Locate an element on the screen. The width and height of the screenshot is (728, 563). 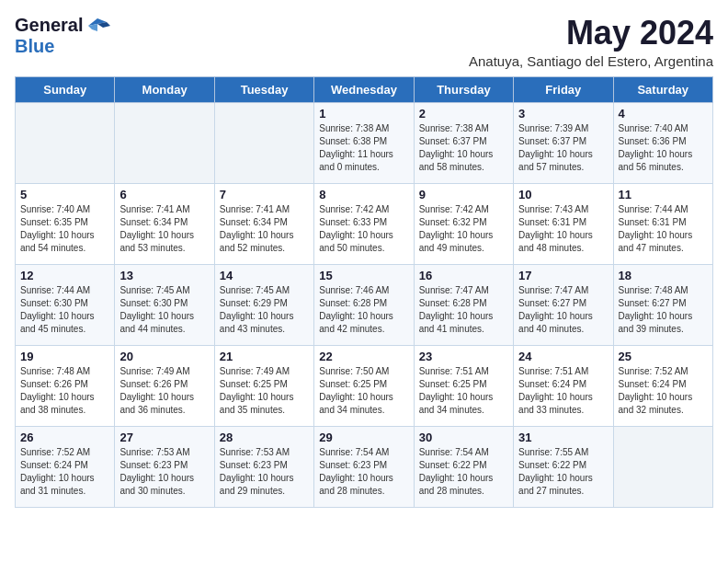
calendar-cell: 15Sunrise: 7:46 AM Sunset: 6:28 PM Dayli… is located at coordinates (364, 304).